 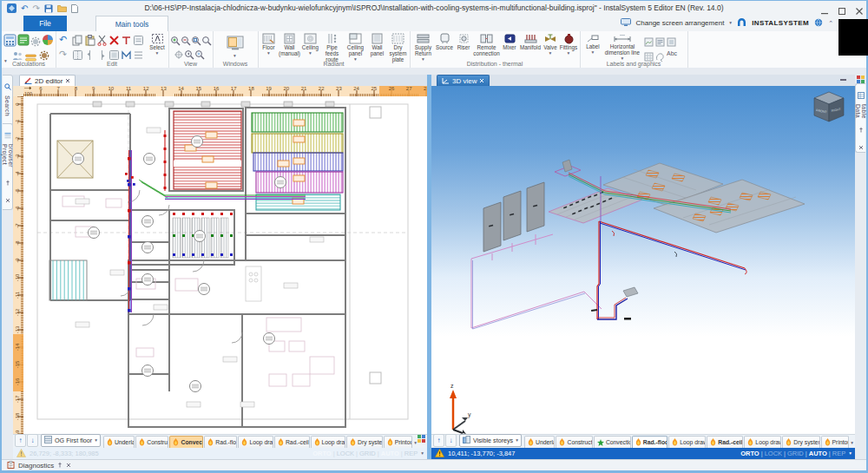 What do you see at coordinates (819, 23) in the screenshot?
I see `help-globe-icon` at bounding box center [819, 23].